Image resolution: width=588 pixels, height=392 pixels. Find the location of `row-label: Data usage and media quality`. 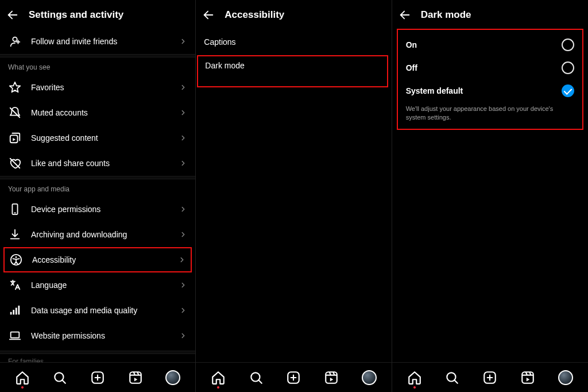

row-label: Data usage and media quality is located at coordinates (100, 310).